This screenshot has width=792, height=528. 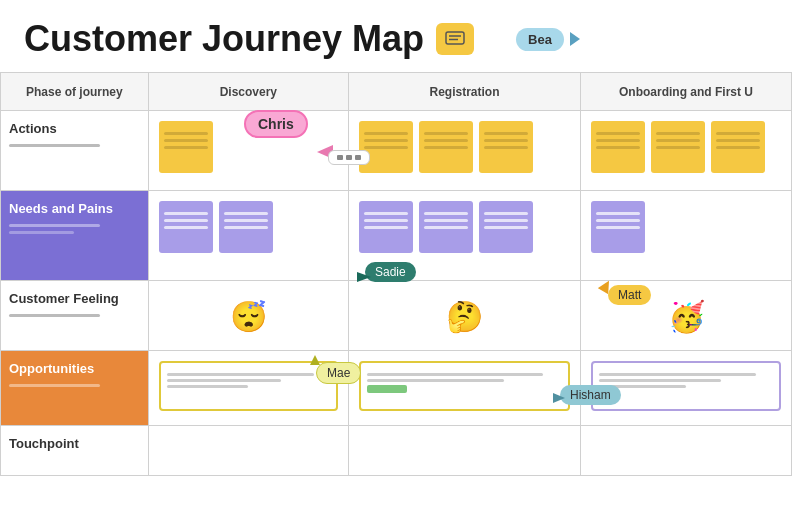 I want to click on matt-label: Matt, so click(x=630, y=295).